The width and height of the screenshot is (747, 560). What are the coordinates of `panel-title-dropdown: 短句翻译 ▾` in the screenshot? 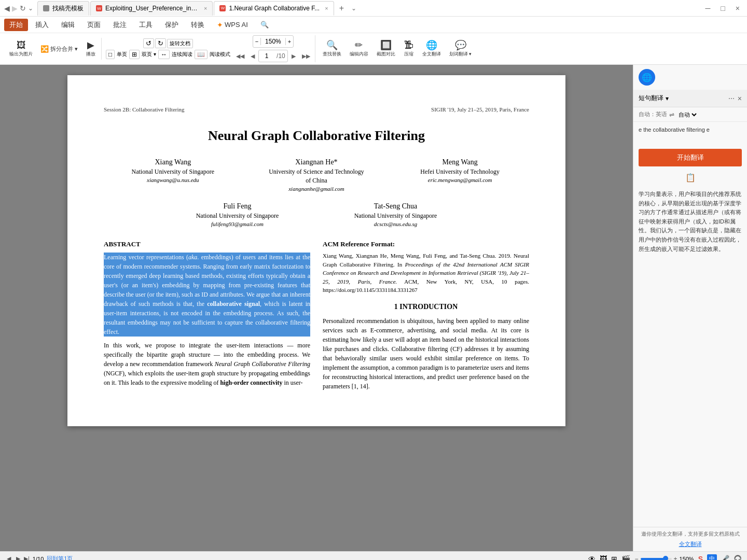 It's located at (654, 99).